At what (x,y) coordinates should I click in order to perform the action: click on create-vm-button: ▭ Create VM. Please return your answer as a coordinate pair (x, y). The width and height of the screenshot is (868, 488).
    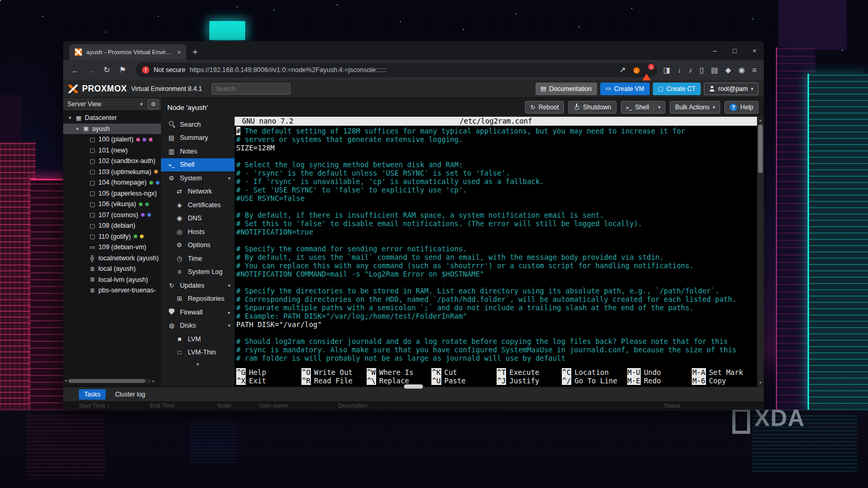
    Looking at the image, I should click on (625, 89).